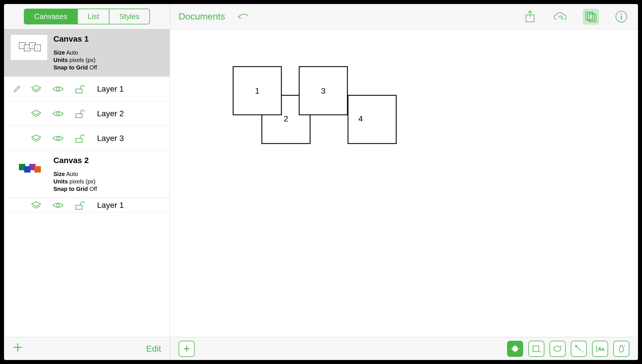 This screenshot has height=364, width=642. What do you see at coordinates (18, 348) in the screenshot?
I see `add-button` at bounding box center [18, 348].